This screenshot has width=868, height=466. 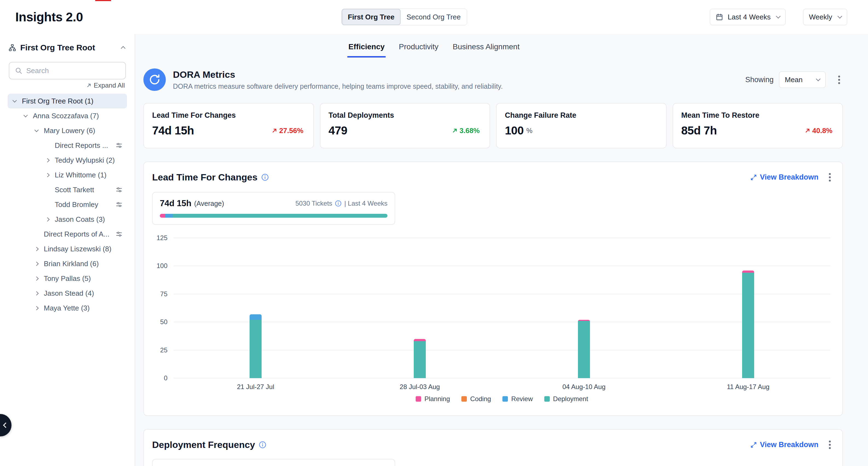 What do you see at coordinates (162, 216) in the screenshot?
I see `phase-segment-planning` at bounding box center [162, 216].